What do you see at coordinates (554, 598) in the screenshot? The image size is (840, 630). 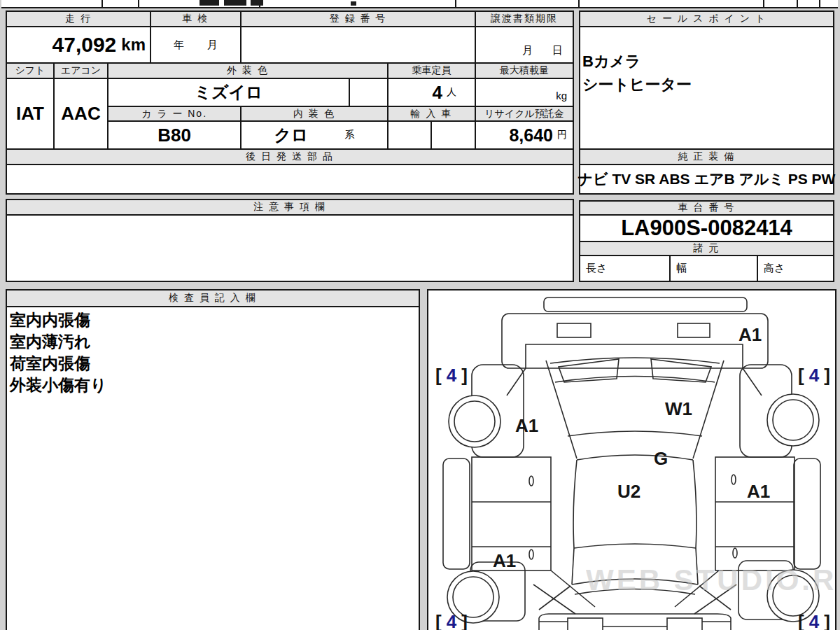 I see `hood-side-left` at bounding box center [554, 598].